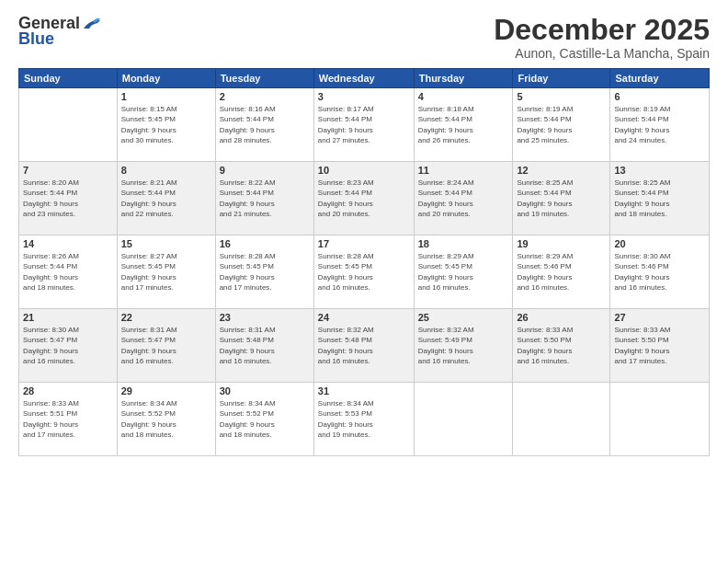  What do you see at coordinates (166, 317) in the screenshot?
I see `day-number: 22` at bounding box center [166, 317].